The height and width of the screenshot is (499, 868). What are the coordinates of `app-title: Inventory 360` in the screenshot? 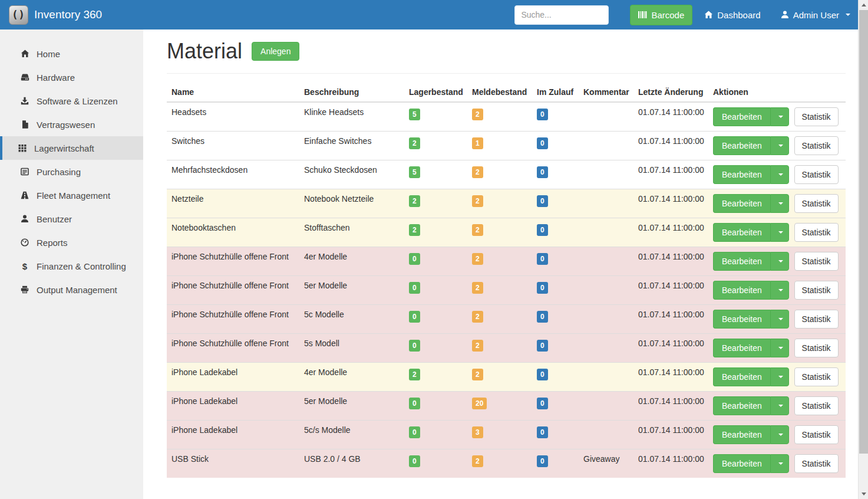 It's located at (68, 15).